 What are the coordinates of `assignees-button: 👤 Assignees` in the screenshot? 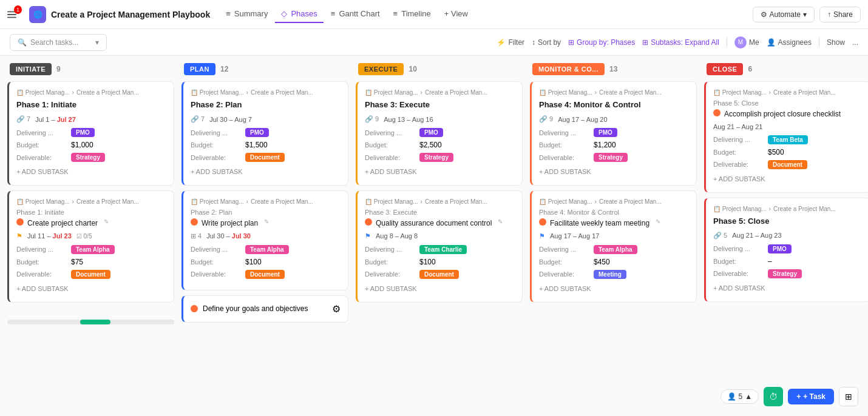 It's located at (789, 42).